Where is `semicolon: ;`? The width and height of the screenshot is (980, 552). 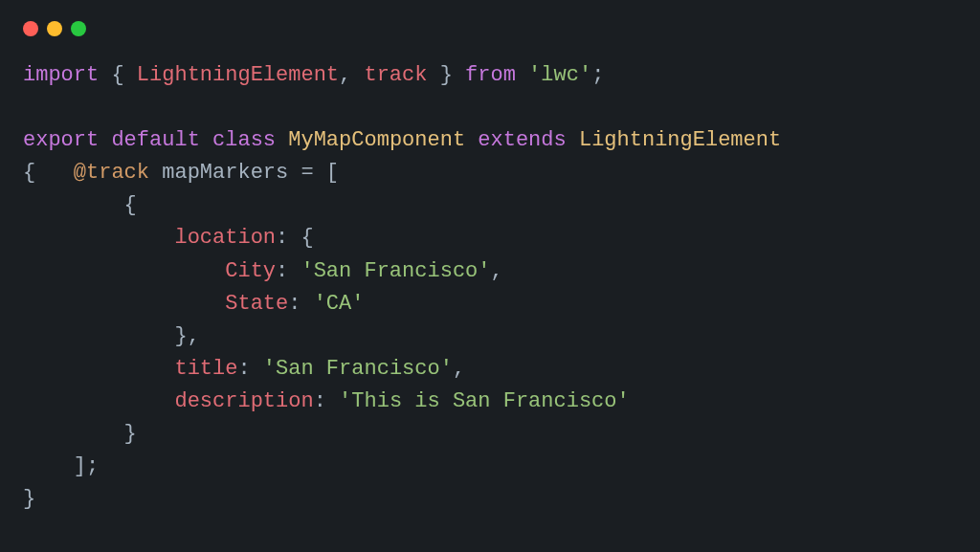
semicolon: ; is located at coordinates (597, 75).